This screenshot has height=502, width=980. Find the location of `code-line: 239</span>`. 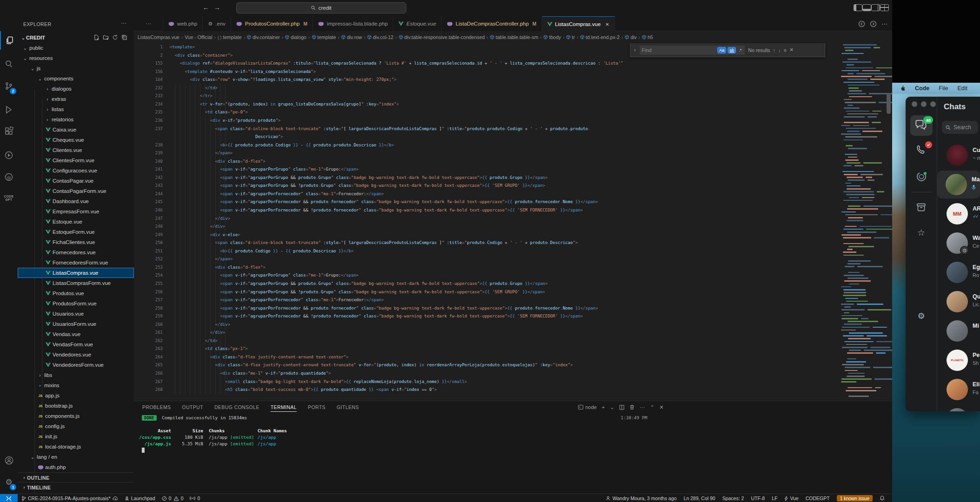

code-line: 239</span> is located at coordinates (486, 153).